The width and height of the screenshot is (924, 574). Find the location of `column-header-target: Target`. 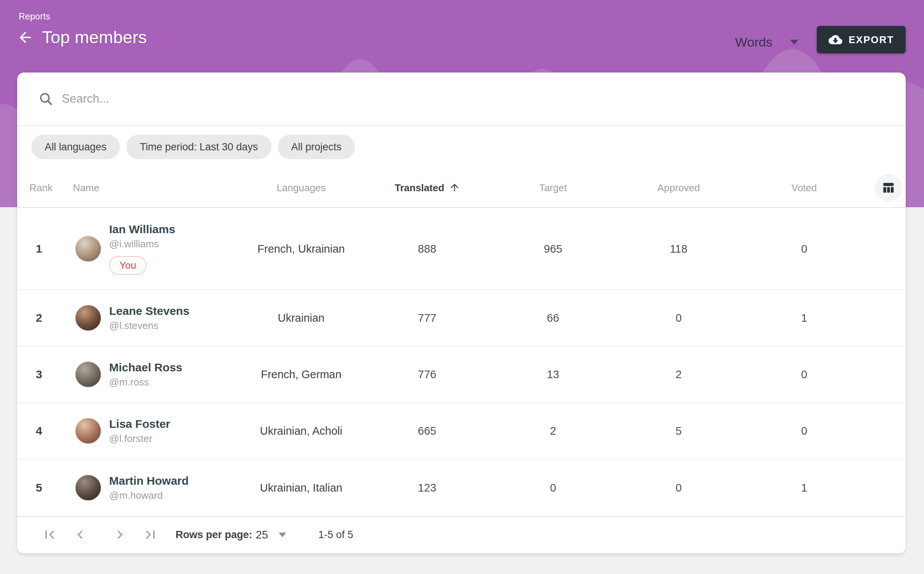

column-header-target: Target is located at coordinates (553, 188).